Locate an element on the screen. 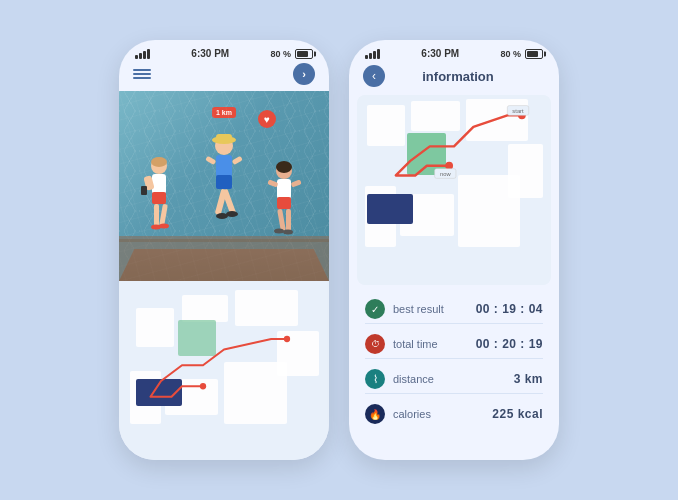 This screenshot has width=678, height=500. svg-text: start is located at coordinates (518, 111).